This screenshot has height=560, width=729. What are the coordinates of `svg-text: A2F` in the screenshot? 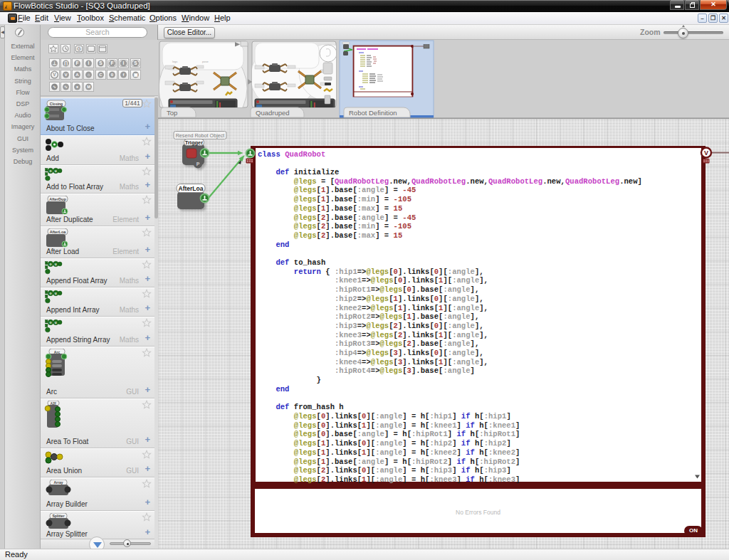 It's located at (54, 404).